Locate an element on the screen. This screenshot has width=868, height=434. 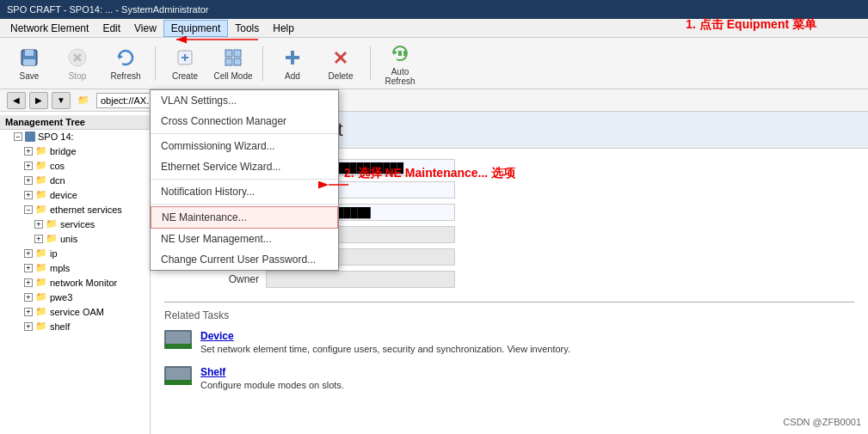
expander-network-monitor: + is located at coordinates (28, 283).